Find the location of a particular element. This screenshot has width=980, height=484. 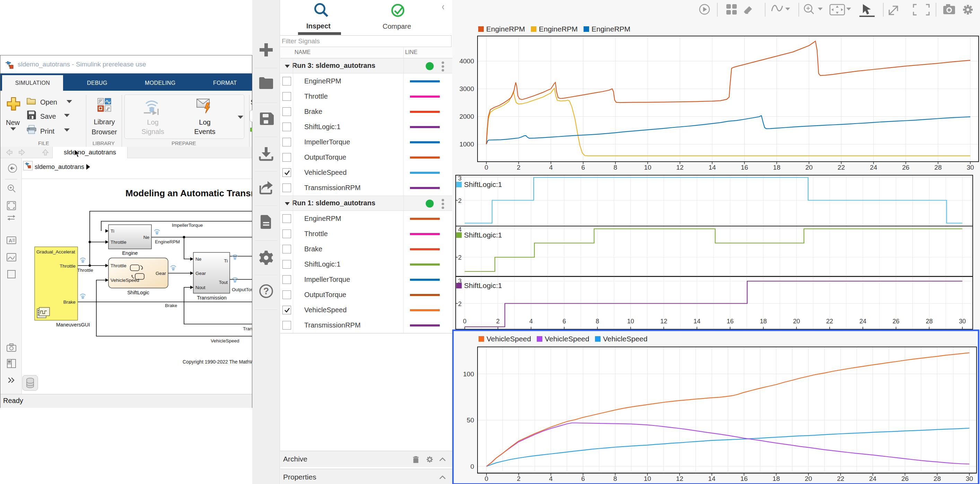

svg-text: Engine is located at coordinates (130, 253).